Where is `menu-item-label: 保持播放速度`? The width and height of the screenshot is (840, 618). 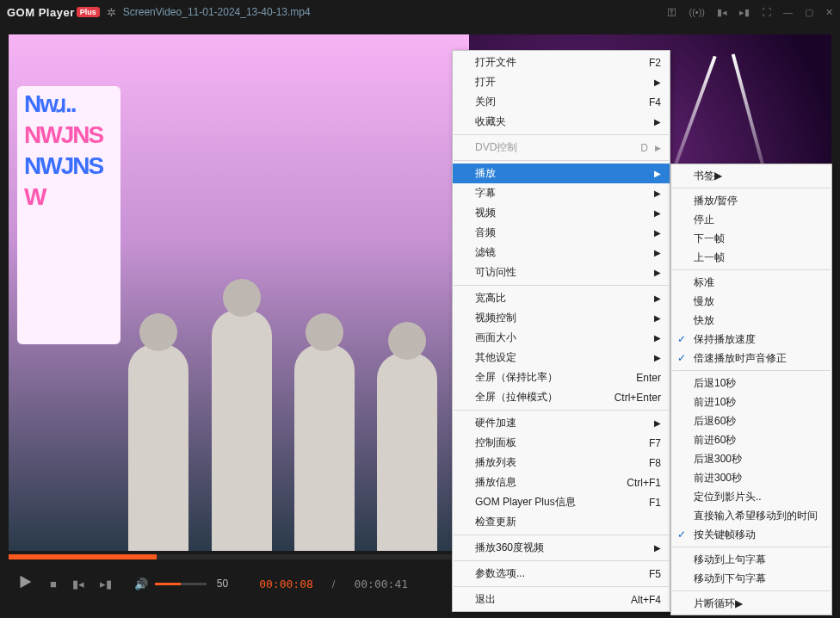 menu-item-label: 保持播放速度 is located at coordinates (725, 339).